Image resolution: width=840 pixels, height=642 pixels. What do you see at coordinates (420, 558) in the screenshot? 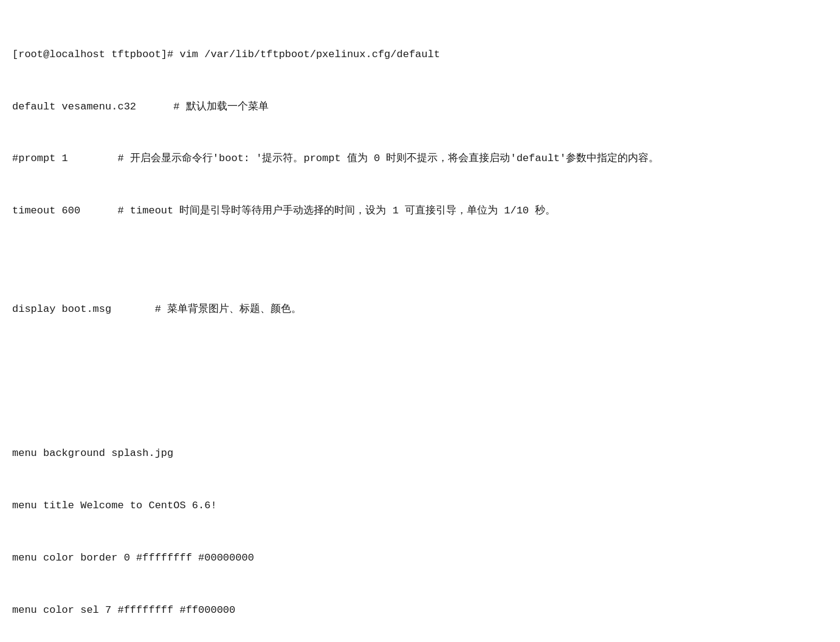
I see `line-8: menu color border 0 #ffffffff #00000000` at bounding box center [420, 558].